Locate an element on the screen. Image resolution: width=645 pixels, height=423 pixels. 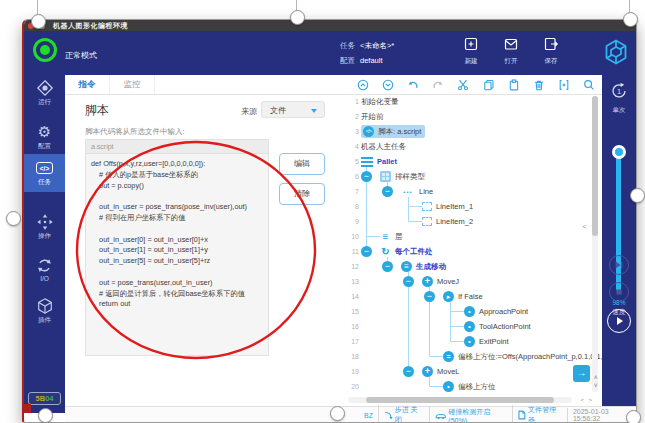
sidebar-item-operate: 操作 is located at coordinates (44, 227).